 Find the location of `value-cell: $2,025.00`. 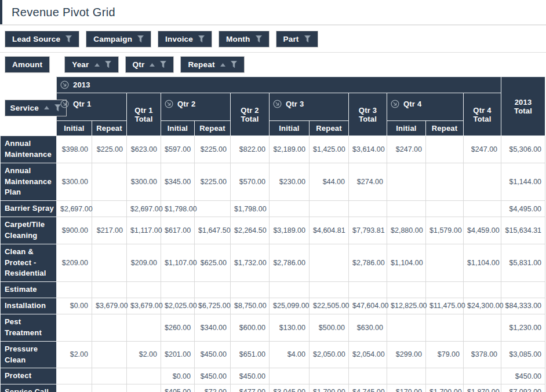

value-cell: $2,025.00 is located at coordinates (178, 306).